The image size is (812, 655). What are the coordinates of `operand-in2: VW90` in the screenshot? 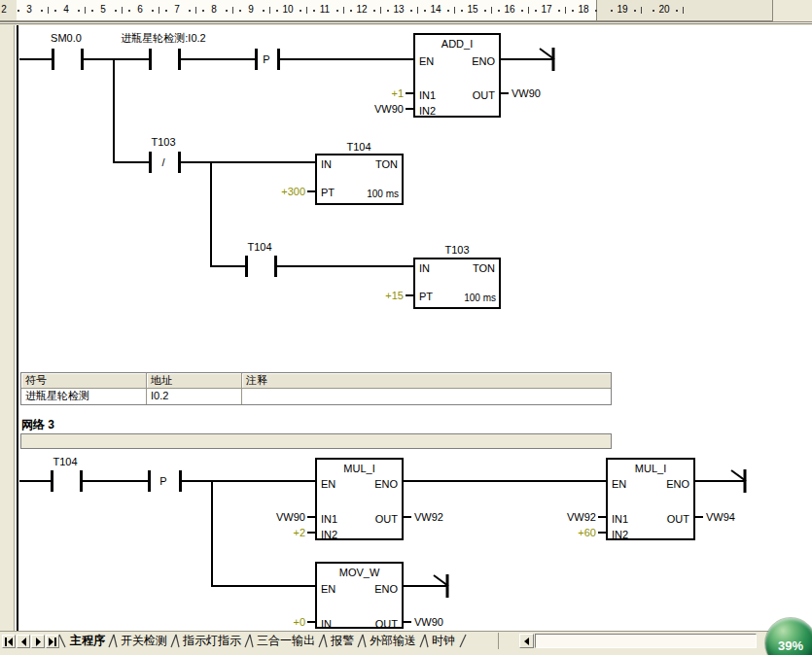 It's located at (379, 109).